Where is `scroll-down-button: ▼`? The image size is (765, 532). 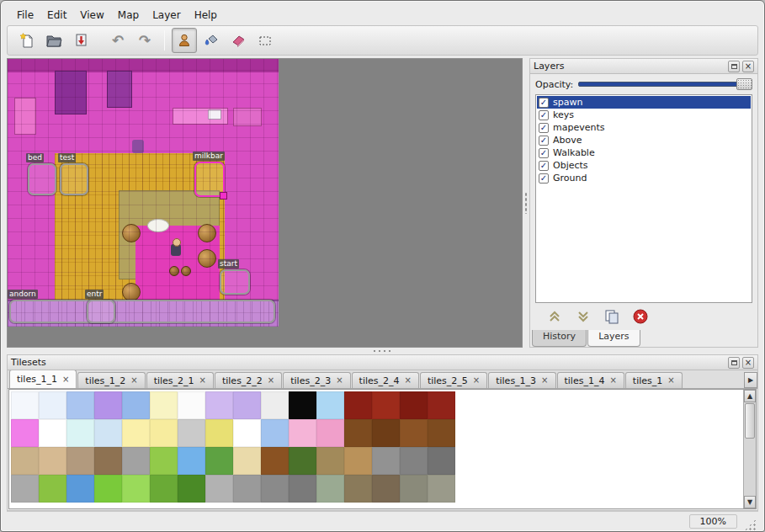 scroll-down-button: ▼ is located at coordinates (750, 502).